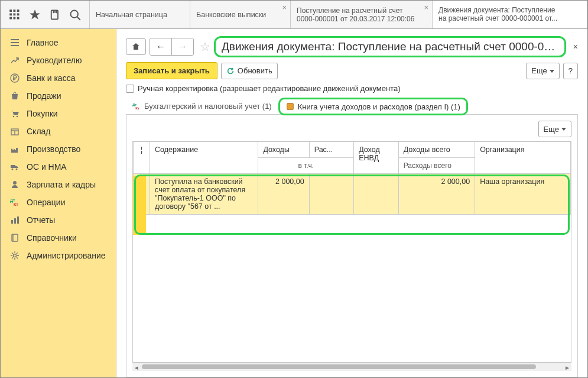 This screenshot has width=588, height=378. I want to click on apps-icon, so click(15, 15).